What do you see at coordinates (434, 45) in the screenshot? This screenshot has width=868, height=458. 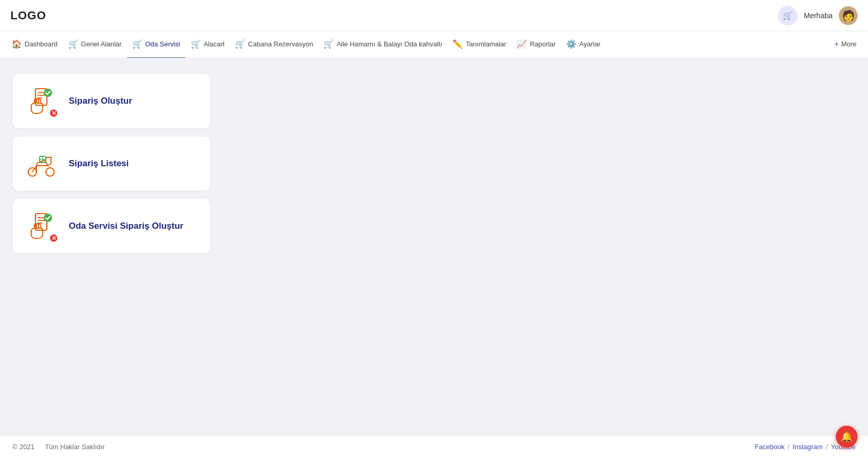 I see `navbar: 🏠 Dashboard 🛒 Genel Alanlar 🛒 Oda Servis…` at bounding box center [434, 45].